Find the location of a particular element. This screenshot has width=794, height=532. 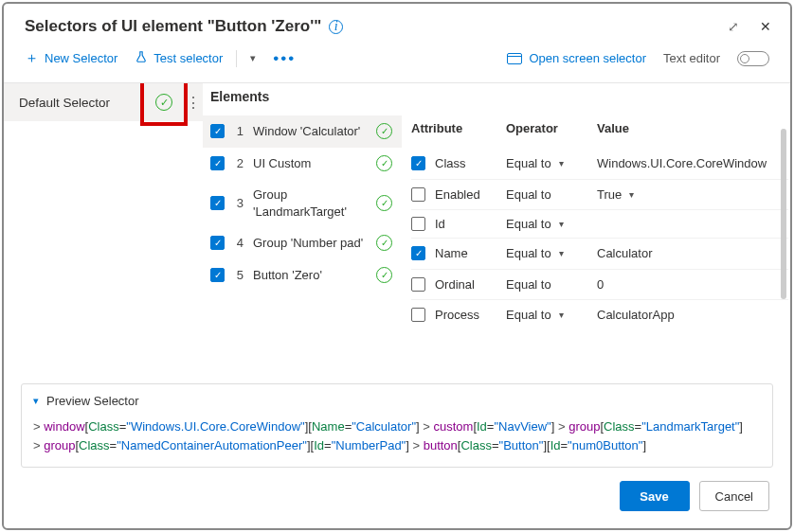

attribute-value: True is located at coordinates (609, 195).